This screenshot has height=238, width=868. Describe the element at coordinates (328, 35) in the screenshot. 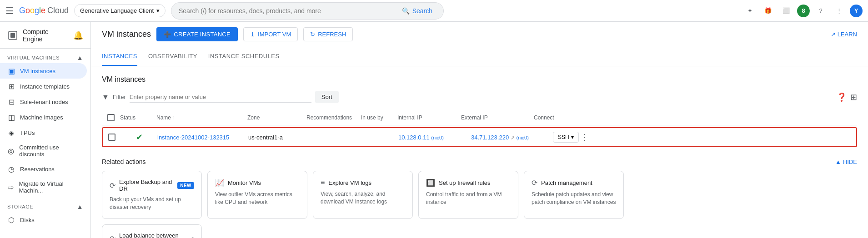

I see `refresh-button: ↻ REFRESH` at that location.